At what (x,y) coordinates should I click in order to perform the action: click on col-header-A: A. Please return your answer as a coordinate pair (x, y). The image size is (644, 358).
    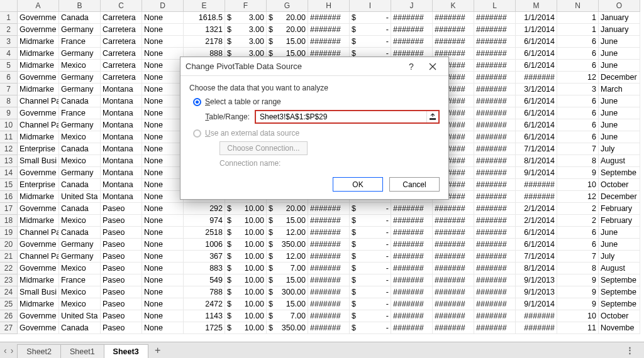
    Looking at the image, I should click on (38, 6).